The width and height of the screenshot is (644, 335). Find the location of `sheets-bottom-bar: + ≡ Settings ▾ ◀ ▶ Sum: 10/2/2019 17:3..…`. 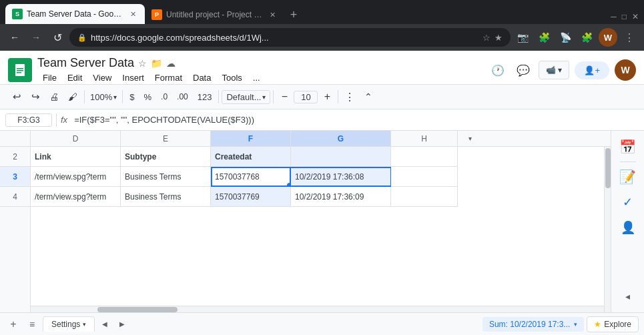

sheets-bottom-bar: + ≡ Settings ▾ ◀ ▶ Sum: 10/2/2019 17:3..… is located at coordinates (322, 324).